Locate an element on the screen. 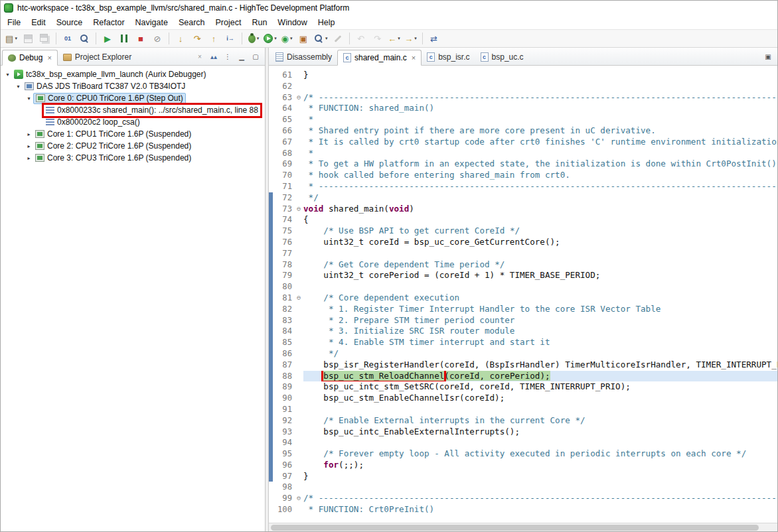 This screenshot has width=778, height=532. code-text: uint32_t corePeriod = (coreId + 1) * TIM… is located at coordinates (540, 276).